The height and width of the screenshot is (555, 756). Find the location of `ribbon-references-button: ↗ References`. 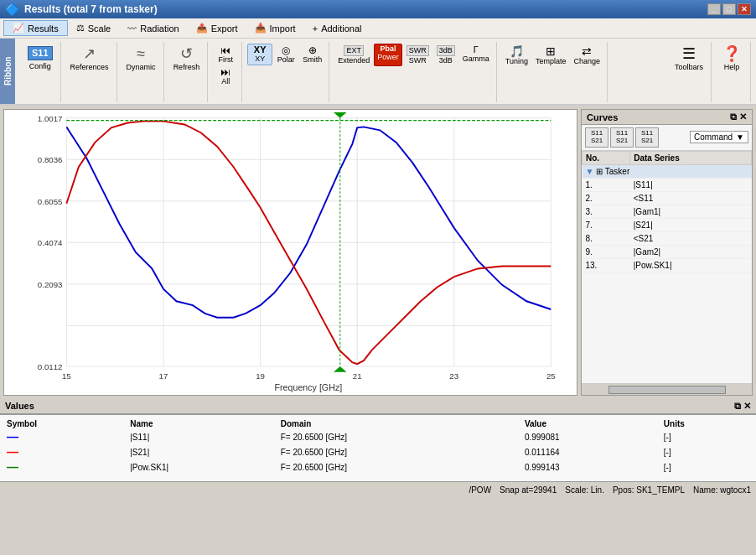

ribbon-references-button: ↗ References is located at coordinates (90, 59).